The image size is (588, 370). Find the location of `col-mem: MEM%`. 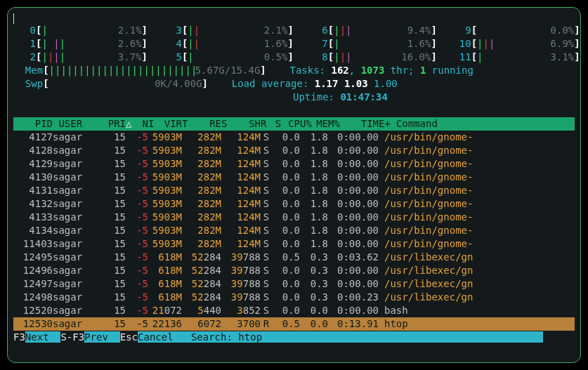

col-mem: MEM% is located at coordinates (326, 124).